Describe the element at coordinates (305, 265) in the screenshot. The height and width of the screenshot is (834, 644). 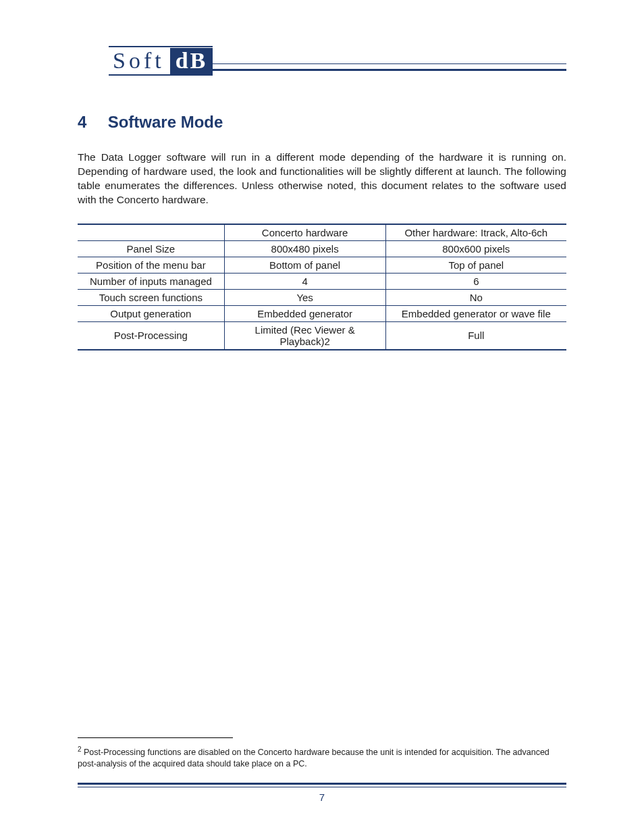
I see `table-cell: Bottom of panel` at that location.